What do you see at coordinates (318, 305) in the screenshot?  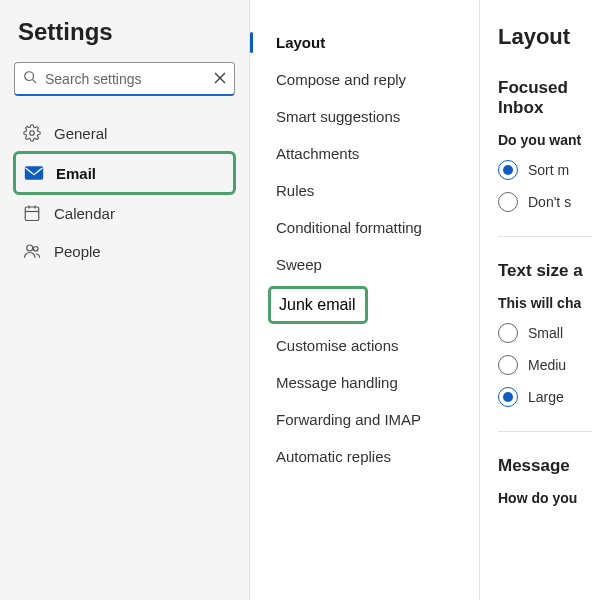 I see `sub-junk: Junk email` at bounding box center [318, 305].